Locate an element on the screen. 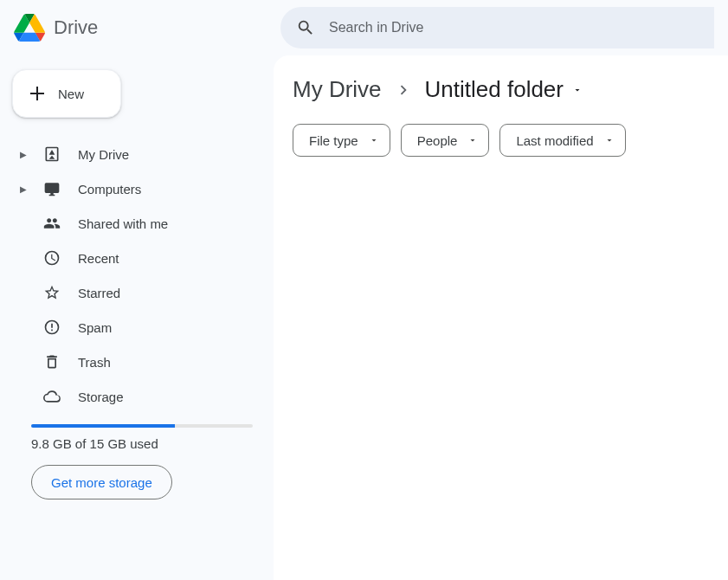 This screenshot has height=580, width=728. nav-label: Starred is located at coordinates (99, 293).